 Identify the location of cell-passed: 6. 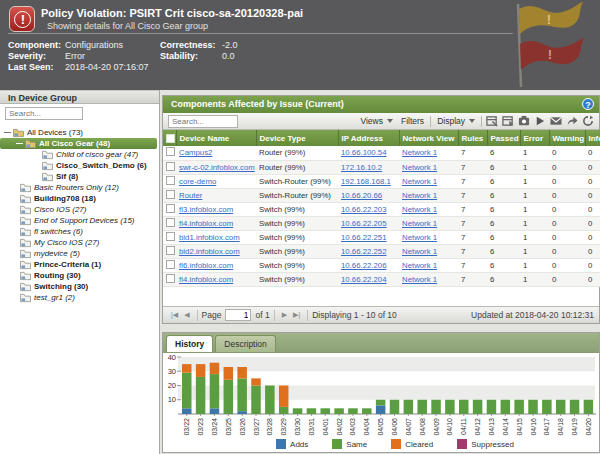
(504, 237).